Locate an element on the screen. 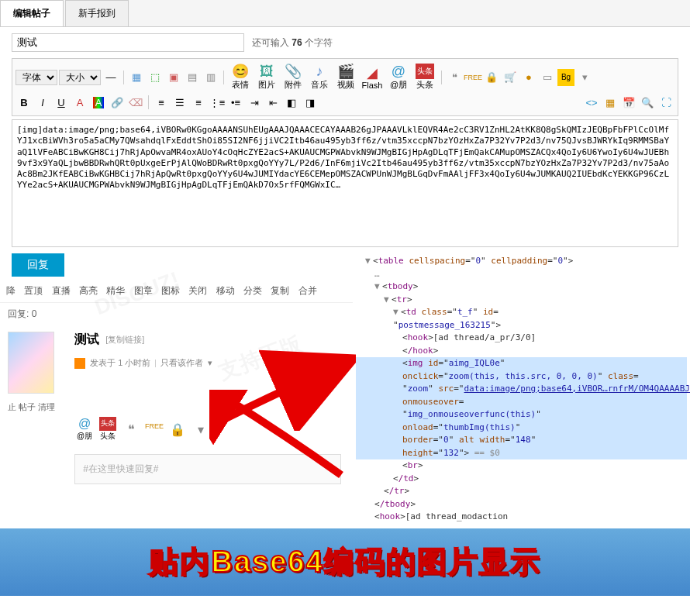 The image size is (690, 616). qt-free: FREE is located at coordinates (154, 429).